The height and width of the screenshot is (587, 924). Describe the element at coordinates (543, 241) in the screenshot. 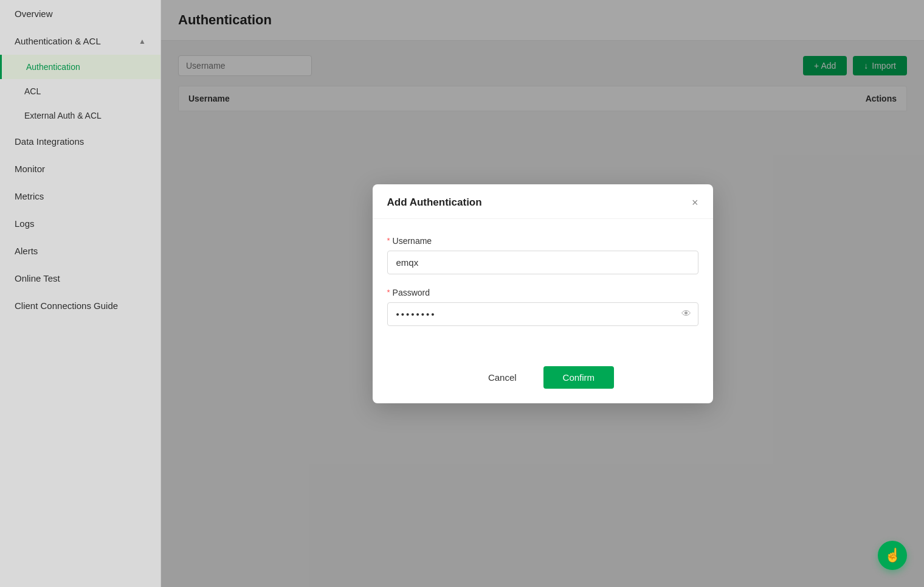

I see `username-label: * Username` at that location.